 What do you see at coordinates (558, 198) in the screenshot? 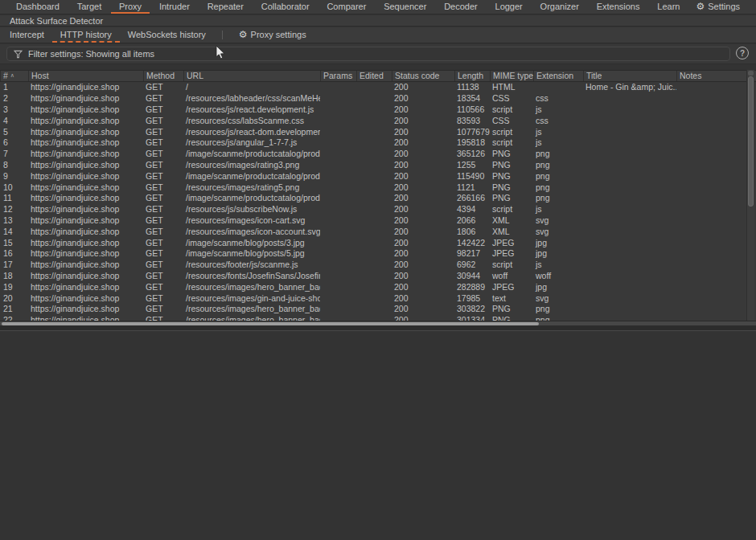
I see `cell-extension: png` at bounding box center [558, 198].